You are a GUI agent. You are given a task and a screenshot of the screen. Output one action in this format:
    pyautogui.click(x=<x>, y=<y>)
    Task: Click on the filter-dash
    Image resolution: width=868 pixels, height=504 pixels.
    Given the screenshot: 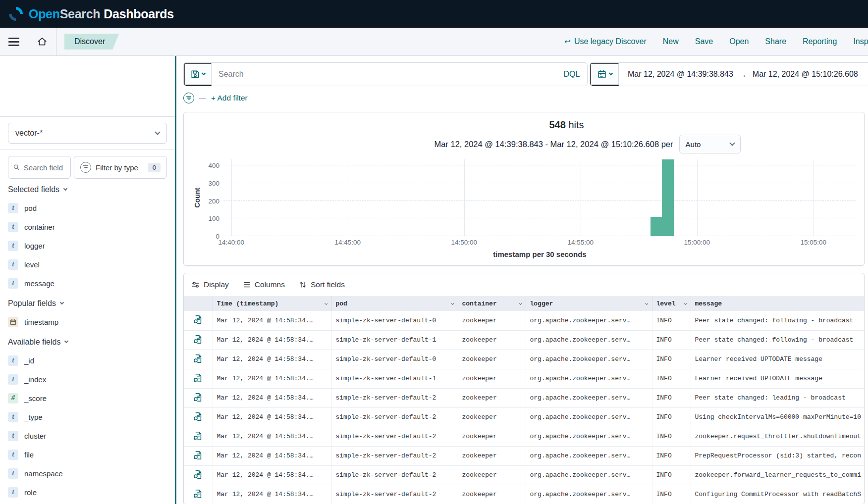 What is the action you would take?
    pyautogui.click(x=203, y=98)
    